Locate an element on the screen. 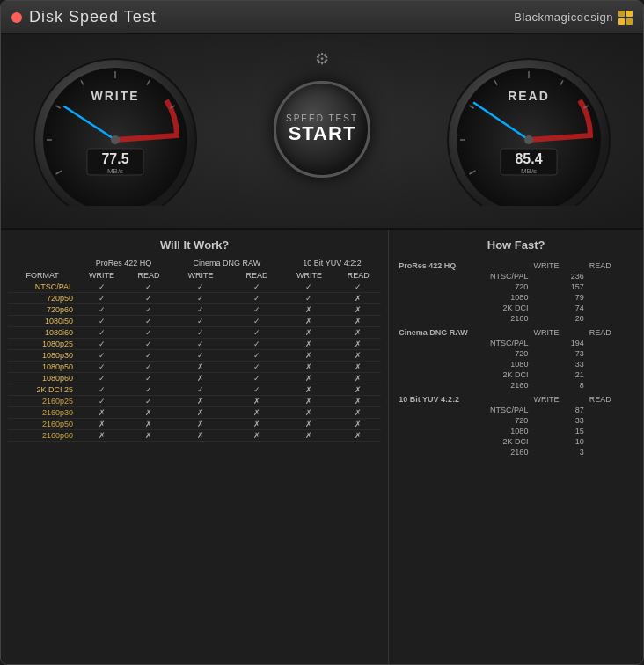  svg-text: MB/s is located at coordinates (529, 171).